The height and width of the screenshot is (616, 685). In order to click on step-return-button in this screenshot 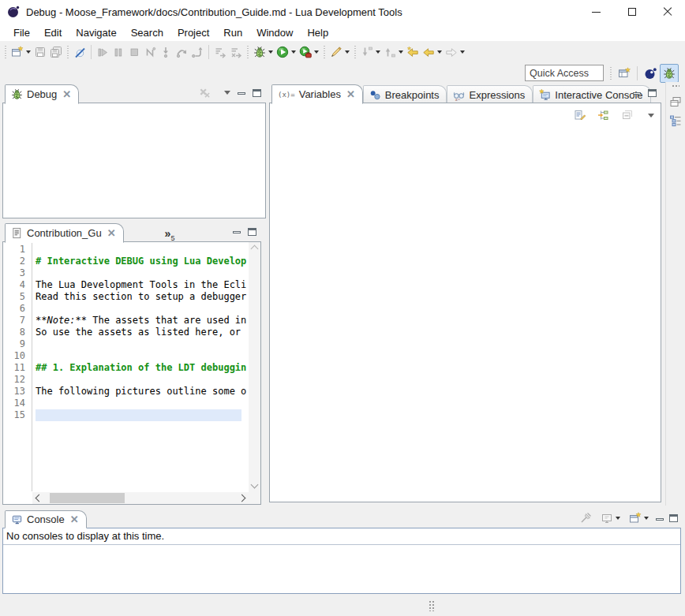, I will do `click(197, 52)`.